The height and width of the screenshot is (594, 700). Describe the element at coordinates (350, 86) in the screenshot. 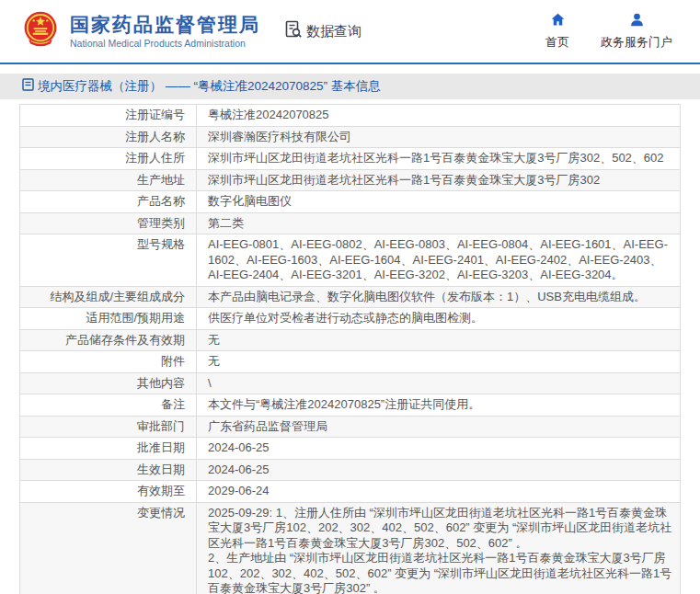

I see `breadcrumb-bar: 境内医疗器械（注册） —— “粤械注准20242070825” 基本信息` at that location.